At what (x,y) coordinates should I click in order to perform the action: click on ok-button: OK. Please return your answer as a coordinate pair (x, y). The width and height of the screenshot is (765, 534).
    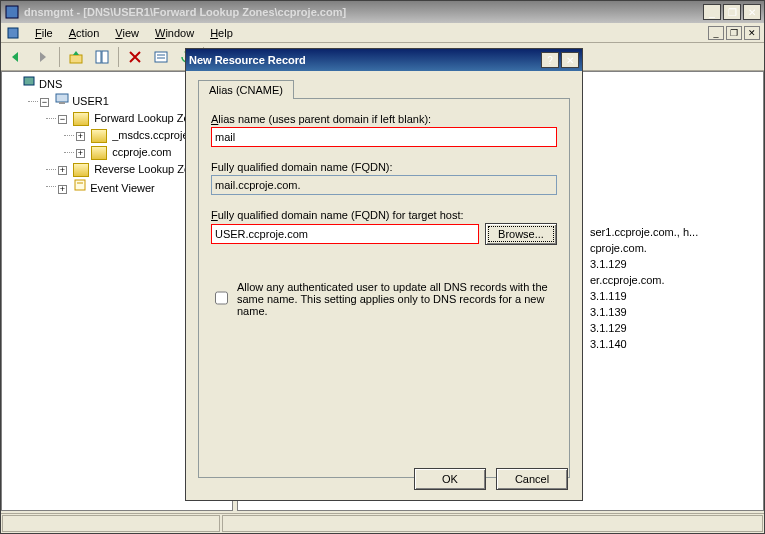
    Looking at the image, I should click on (450, 479).